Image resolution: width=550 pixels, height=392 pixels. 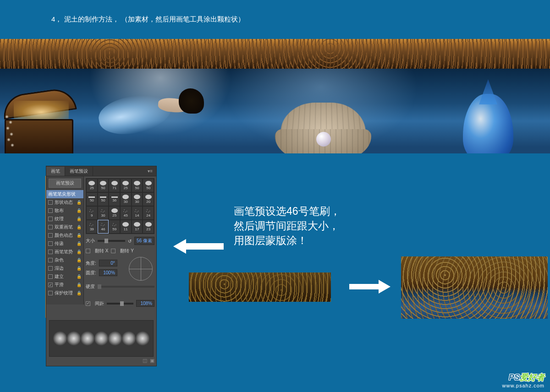 I want to click on angle-control, so click(x=141, y=269).